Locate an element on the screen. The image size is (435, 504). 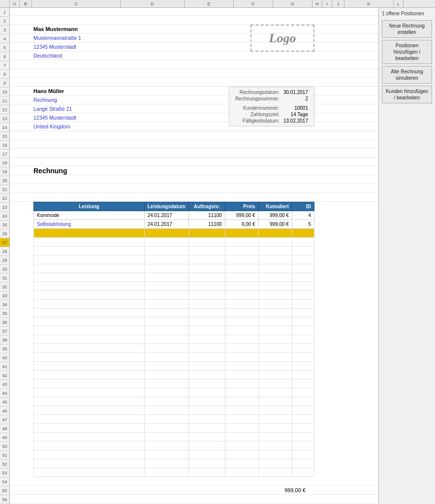
row-number-47: 47 is located at coordinates (5, 420).